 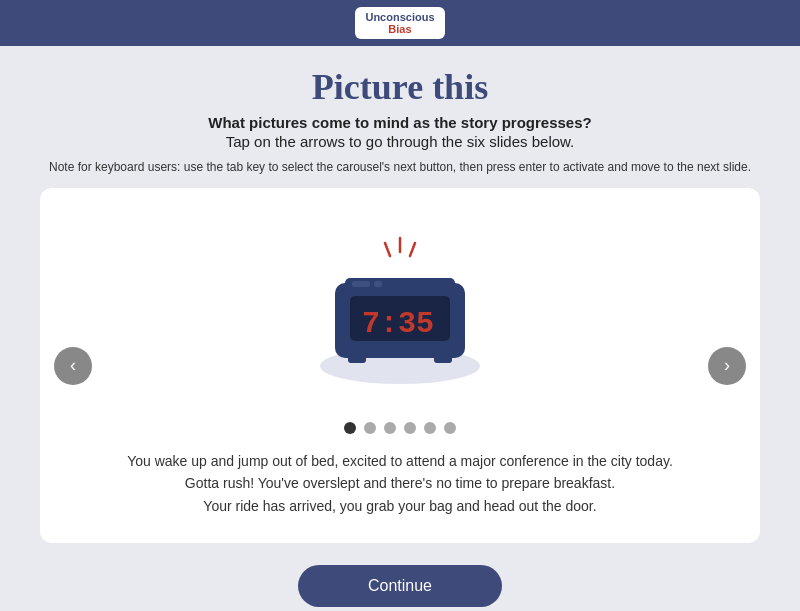 What do you see at coordinates (400, 428) in the screenshot?
I see `carousel-dots` at bounding box center [400, 428].